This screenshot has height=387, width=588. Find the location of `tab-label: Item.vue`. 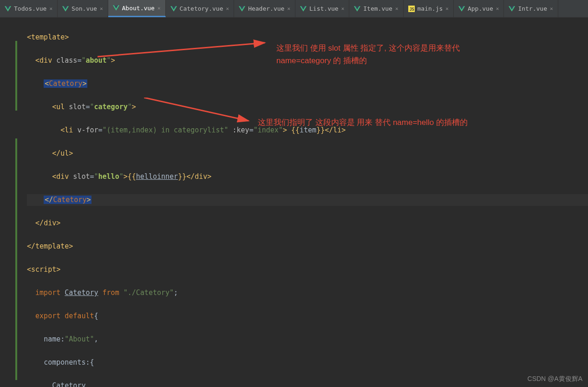

tab-label: Item.vue is located at coordinates (378, 8).